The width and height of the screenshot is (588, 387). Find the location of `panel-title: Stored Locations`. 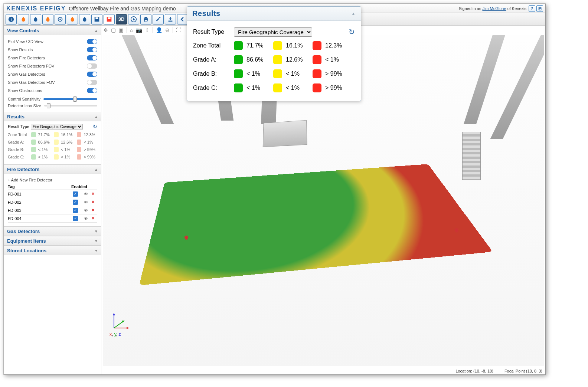

panel-title: Stored Locations is located at coordinates (27, 251).